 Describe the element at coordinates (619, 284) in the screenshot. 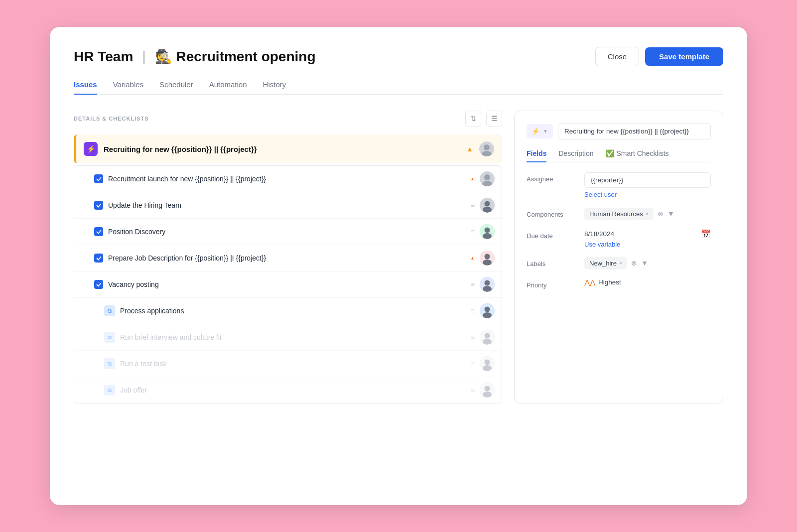

I see `priority-field-row: Priority ⋀⋀ Highest` at that location.